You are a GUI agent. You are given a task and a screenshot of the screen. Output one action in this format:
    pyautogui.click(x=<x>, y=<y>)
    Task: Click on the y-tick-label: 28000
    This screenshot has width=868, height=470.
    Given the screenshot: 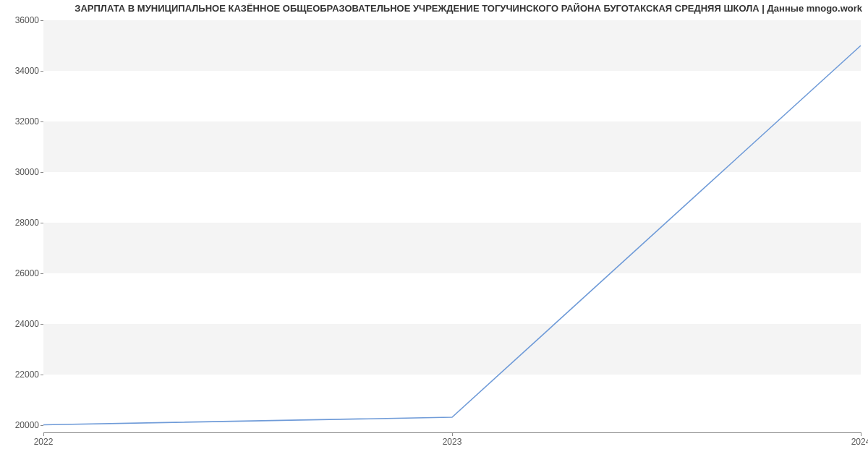 What is the action you would take?
    pyautogui.click(x=21, y=223)
    